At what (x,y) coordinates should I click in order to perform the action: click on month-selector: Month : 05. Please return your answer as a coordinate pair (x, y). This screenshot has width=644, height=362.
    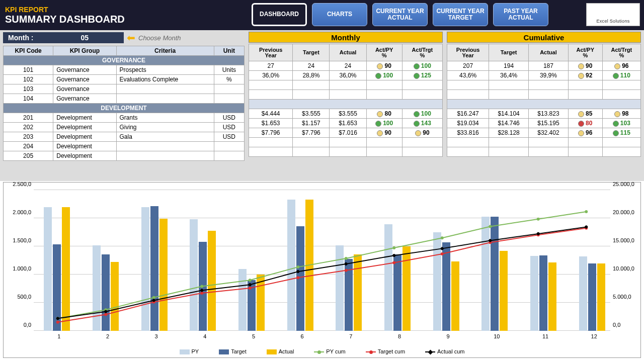
    Looking at the image, I should click on (63, 38).